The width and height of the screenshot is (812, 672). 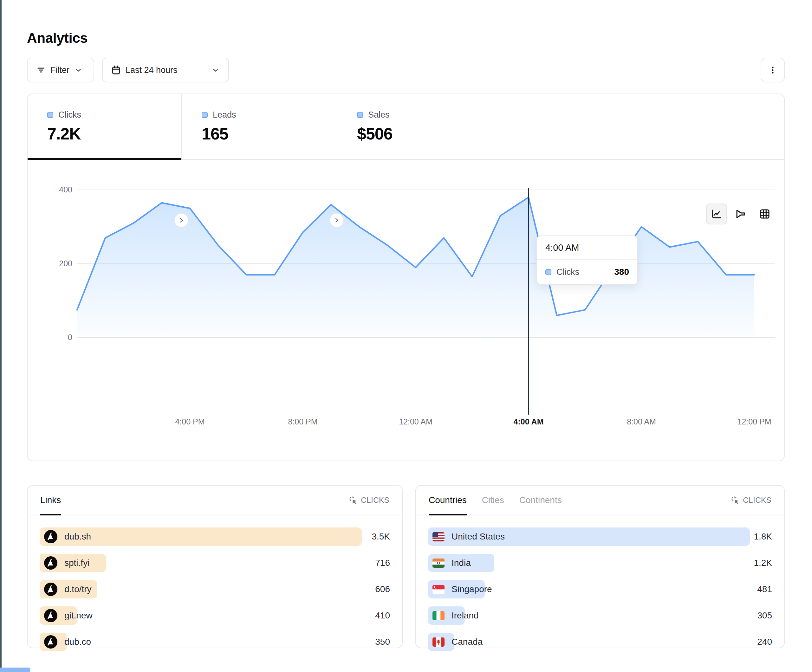 What do you see at coordinates (587, 260) in the screenshot?
I see `chart-tooltip: 4:00 AM Clicks 380` at bounding box center [587, 260].